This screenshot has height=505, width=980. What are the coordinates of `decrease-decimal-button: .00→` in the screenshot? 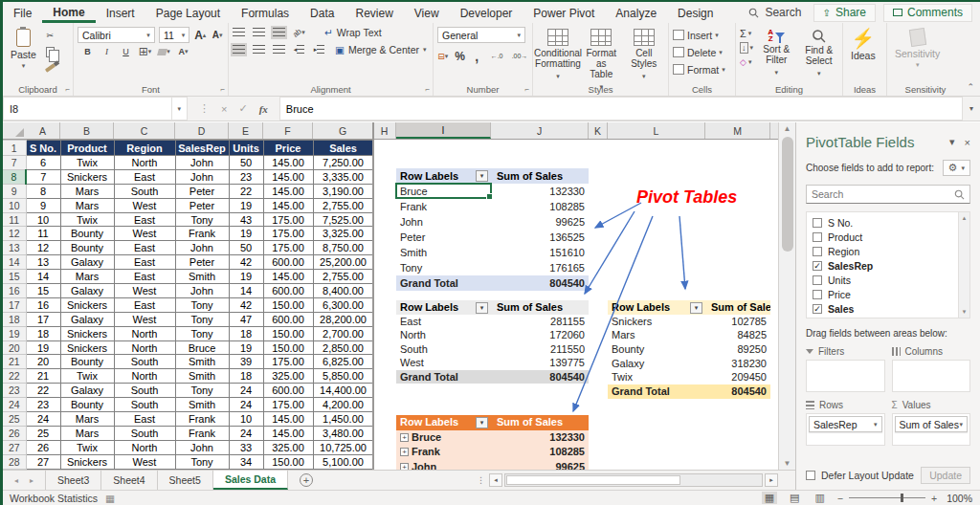 It's located at (520, 55).